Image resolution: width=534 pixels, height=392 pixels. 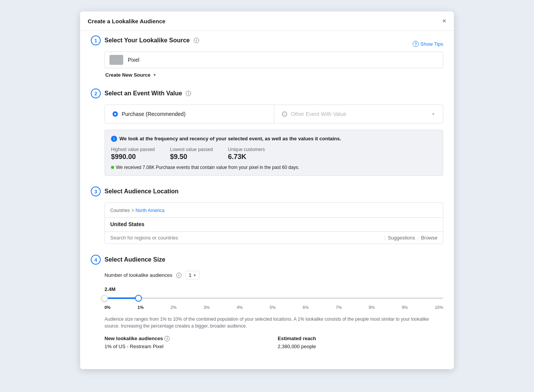 What do you see at coordinates (143, 93) in the screenshot?
I see `section-2-title: Select an Event With Value` at bounding box center [143, 93].